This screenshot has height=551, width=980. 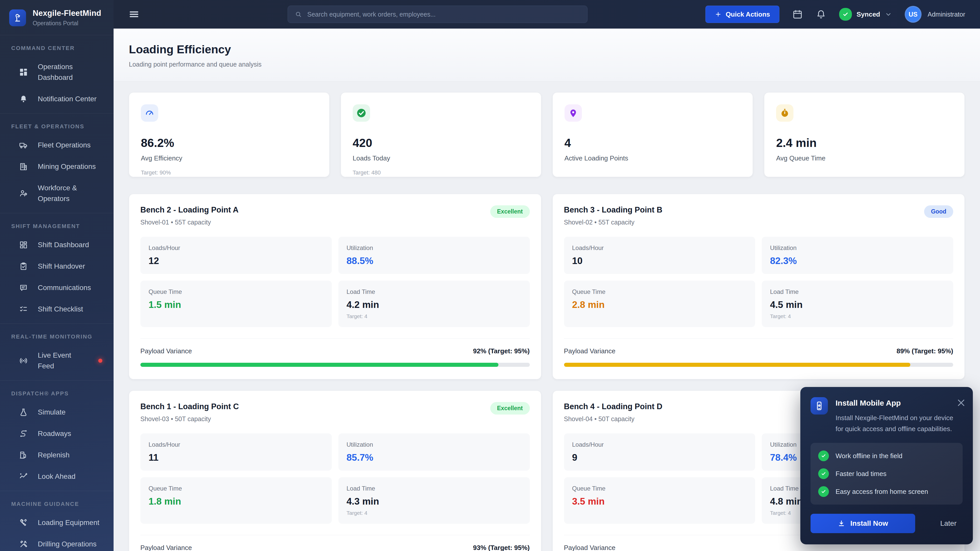 I want to click on sidebar-item-label: Shift Checklist, so click(x=60, y=309).